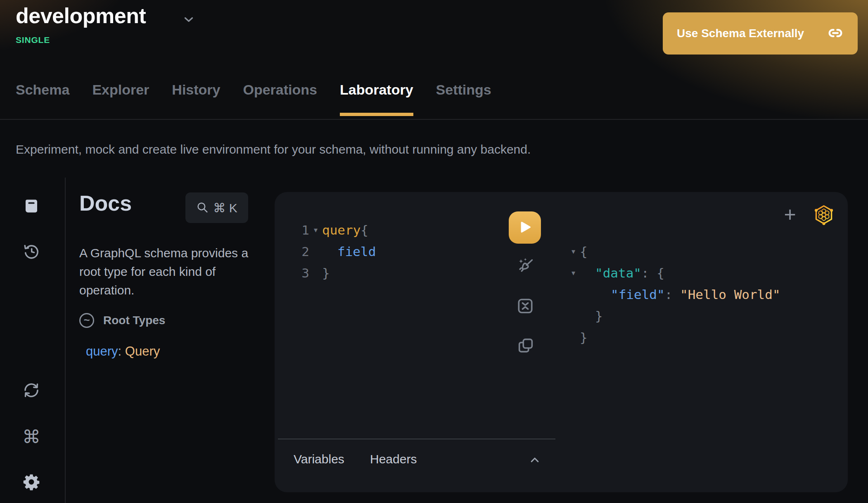  What do you see at coordinates (525, 267) in the screenshot?
I see `prettify-query-button` at bounding box center [525, 267].